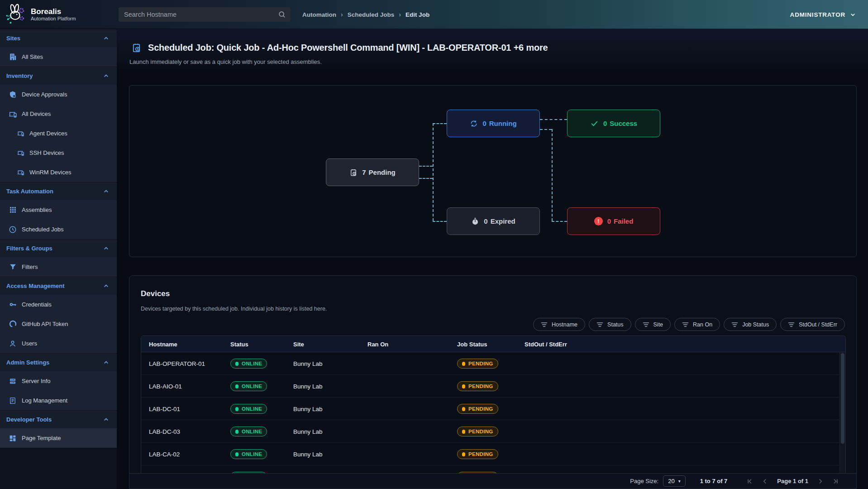 This screenshot has width=868, height=489. What do you see at coordinates (685, 325) in the screenshot?
I see `filter-lines-icon` at bounding box center [685, 325].